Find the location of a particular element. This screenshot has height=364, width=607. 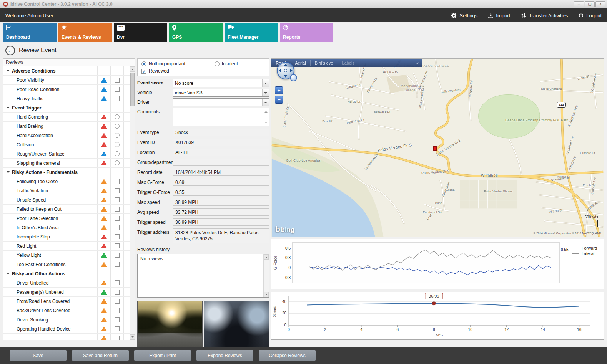

pan-north-icon is located at coordinates (286, 65).